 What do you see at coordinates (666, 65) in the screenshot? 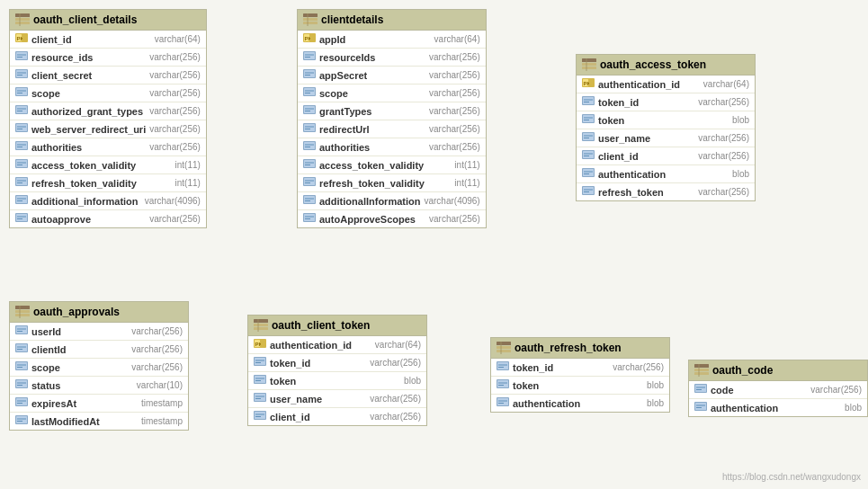
I see `table-header-oauth_access_token: oauth_access_token` at bounding box center [666, 65].